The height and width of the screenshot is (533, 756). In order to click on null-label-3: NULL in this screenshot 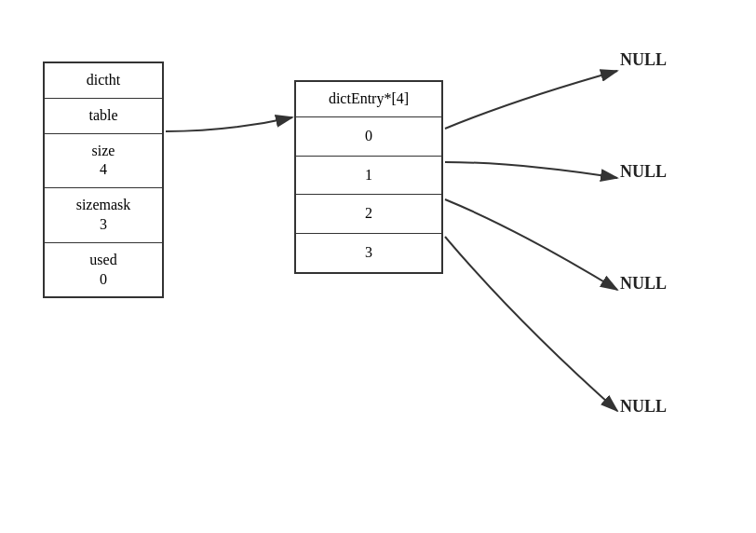, I will do `click(643, 406)`.